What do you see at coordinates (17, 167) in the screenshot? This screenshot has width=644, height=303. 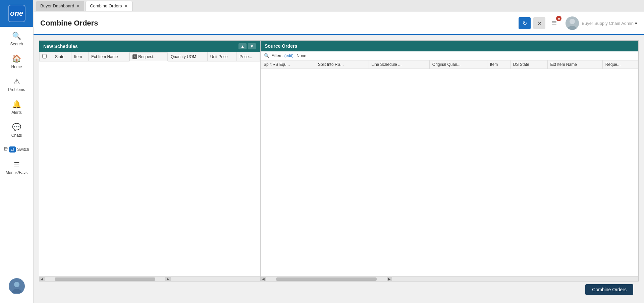 I see `sidebar-item-menus-favs: ☰ Menus/Favs` at bounding box center [17, 167].